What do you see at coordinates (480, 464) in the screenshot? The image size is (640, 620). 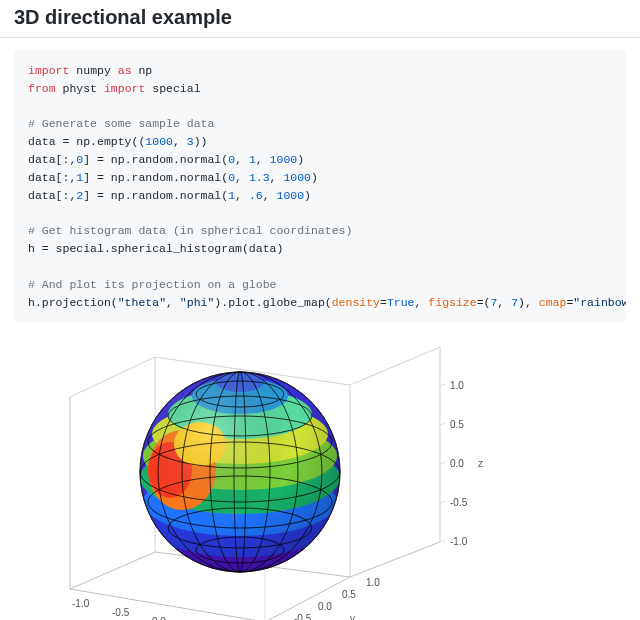 I see `z-axis-label: z` at bounding box center [480, 464].